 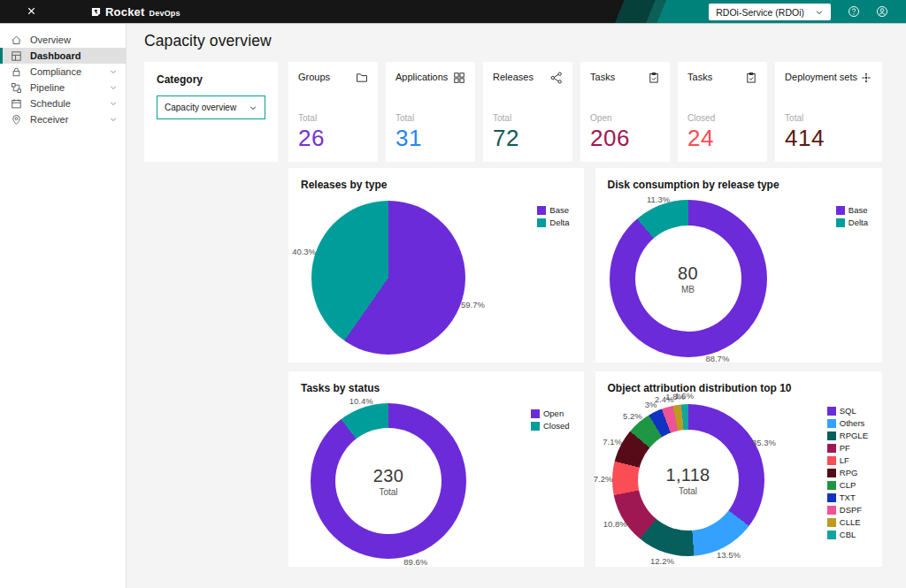 What do you see at coordinates (388, 278) in the screenshot?
I see `pie` at bounding box center [388, 278].